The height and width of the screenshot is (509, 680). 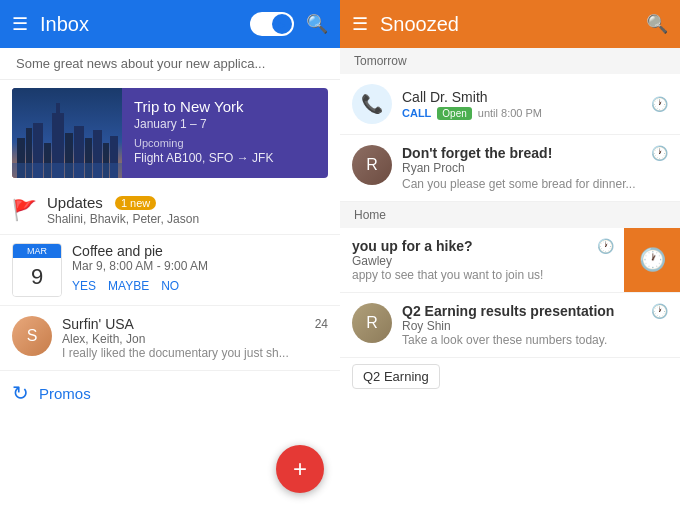 I want to click on q2-clock-icon: 🕐, so click(x=660, y=311).